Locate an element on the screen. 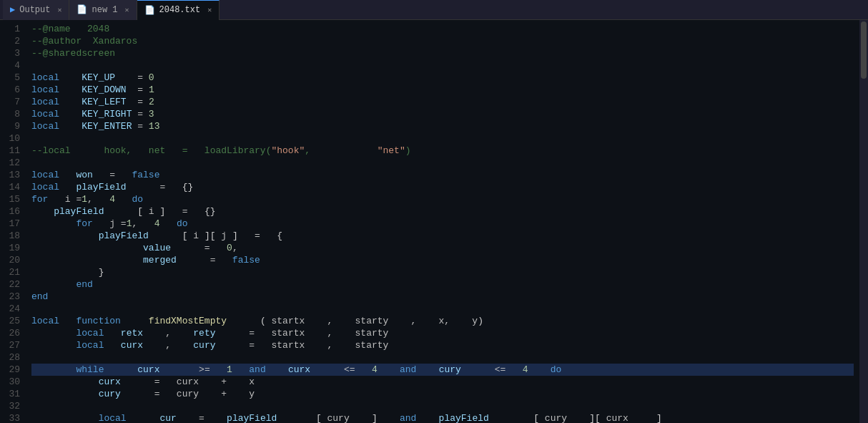 The height and width of the screenshot is (423, 868). code-line: local won = false is located at coordinates (443, 175).